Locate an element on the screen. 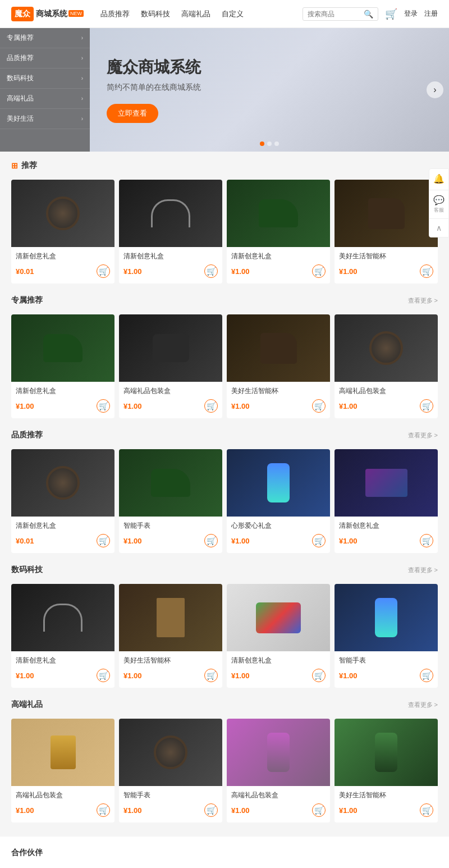 This screenshot has width=449, height=868. luxury-section-header: 高端礼品 查看更多 > is located at coordinates (224, 705).